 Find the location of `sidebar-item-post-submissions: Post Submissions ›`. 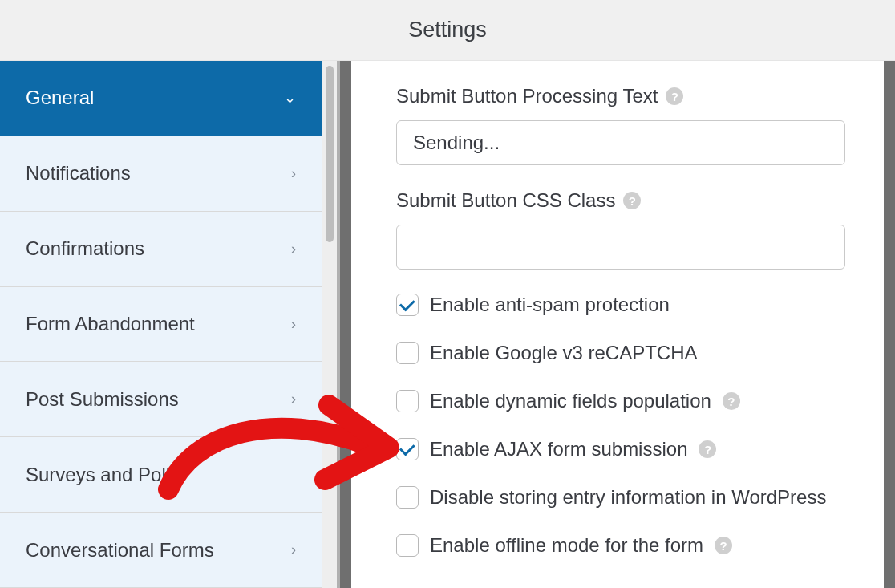

sidebar-item-post-submissions: Post Submissions › is located at coordinates (160, 399).